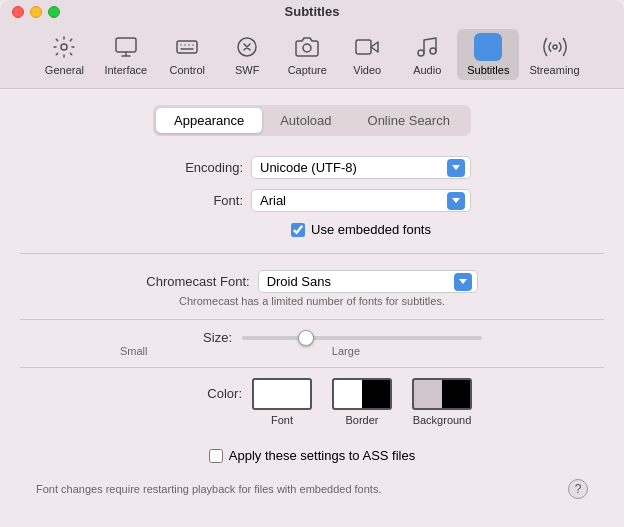 Image resolution: width=624 pixels, height=527 pixels. Describe the element at coordinates (247, 70) in the screenshot. I see `toolbar-label-swf: SWF` at that location.